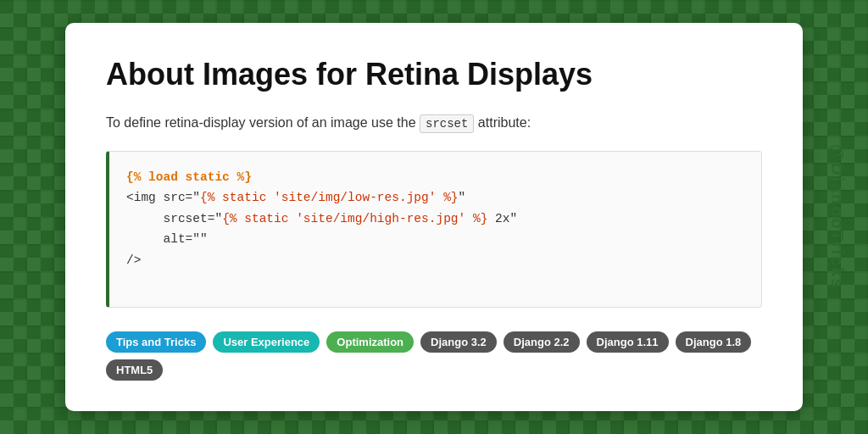 This screenshot has width=868, height=434. What do you see at coordinates (329, 198) in the screenshot?
I see `code-line-2b: {% static 'site/img/low-res.jpg' %}` at bounding box center [329, 198].